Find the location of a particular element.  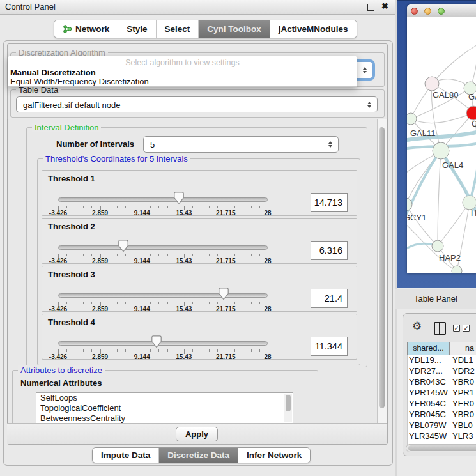

cell-shared-name: YLR345W is located at coordinates (429, 436).